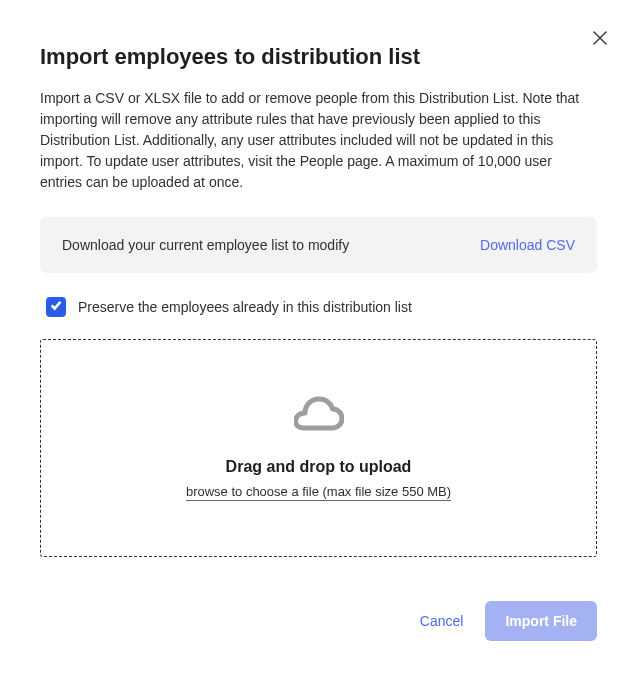  Describe the element at coordinates (528, 245) in the screenshot. I see `download-csv-link: Download CSV` at that location.